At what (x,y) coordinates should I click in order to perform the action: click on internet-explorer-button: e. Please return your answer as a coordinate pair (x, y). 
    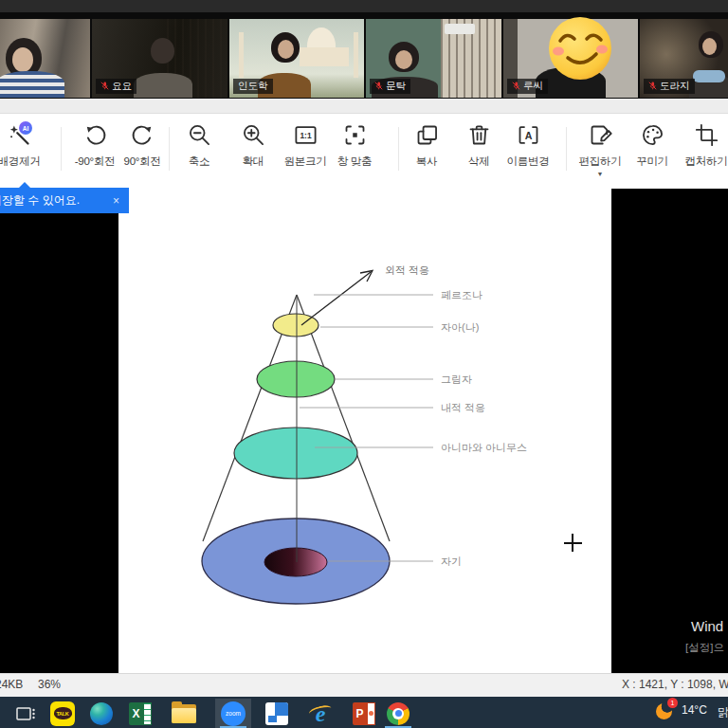
    Looking at the image, I should click on (320, 713).